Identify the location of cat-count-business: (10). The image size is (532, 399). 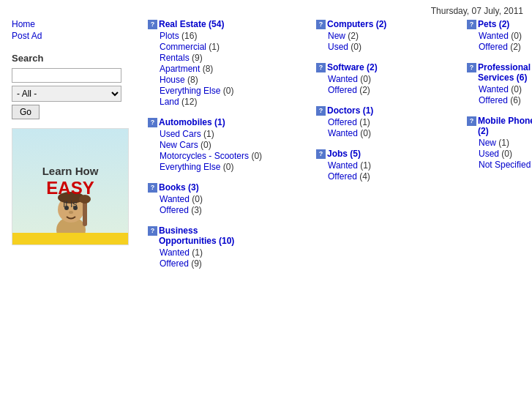
(227, 241).